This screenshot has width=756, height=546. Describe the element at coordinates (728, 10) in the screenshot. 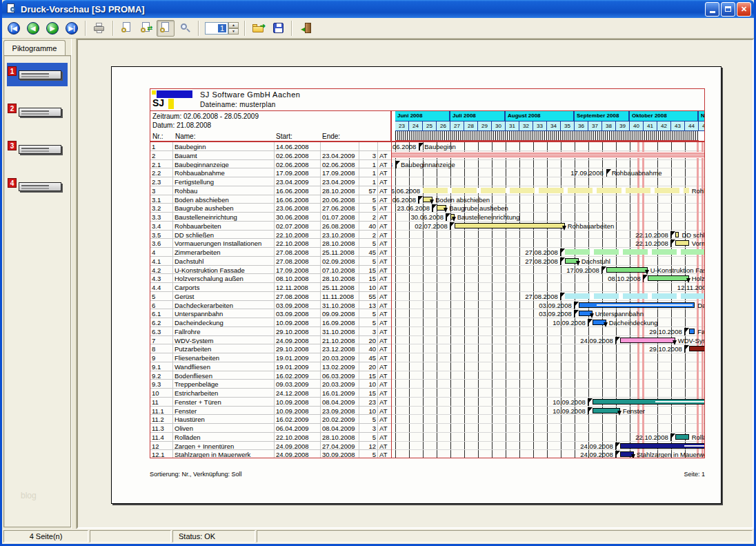

I see `maximize-button` at that location.